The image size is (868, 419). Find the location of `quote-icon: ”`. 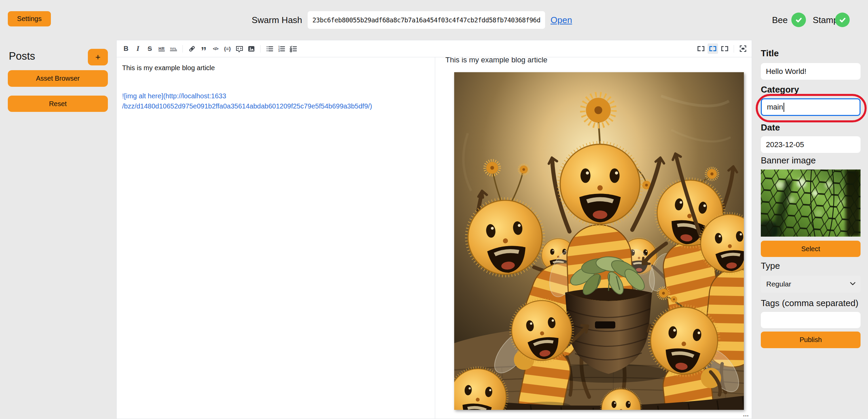

quote-icon: ” is located at coordinates (204, 49).